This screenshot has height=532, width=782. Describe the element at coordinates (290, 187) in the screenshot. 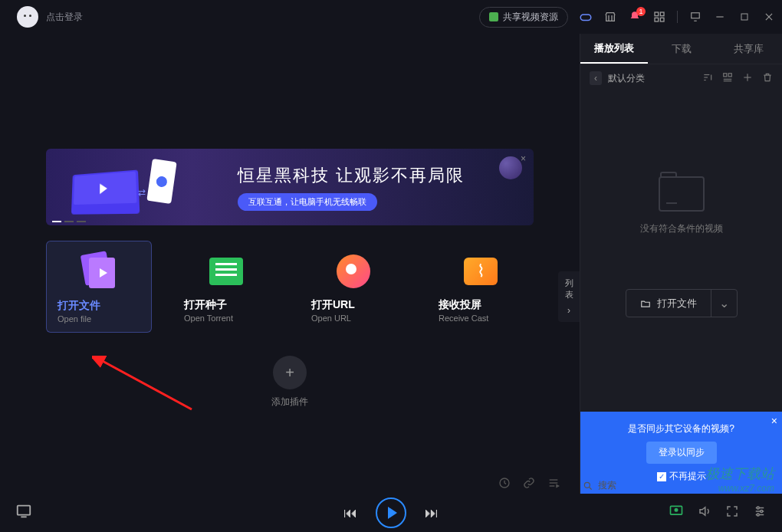

I see `promo-banner: ⇄ 恒星黑科技 让观影不再局限 互联互通，让电脑手机无线畅联 ×` at that location.